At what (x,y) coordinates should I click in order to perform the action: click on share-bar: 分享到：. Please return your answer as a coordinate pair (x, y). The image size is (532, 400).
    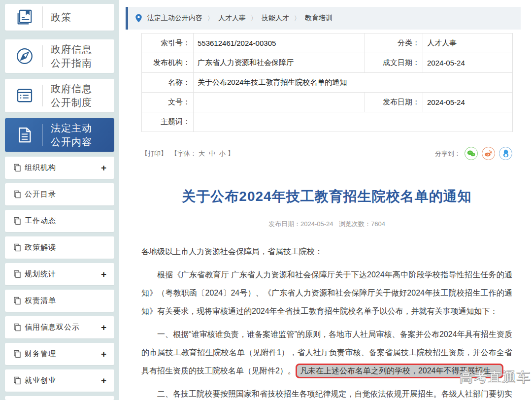
    Looking at the image, I should click on (474, 154).